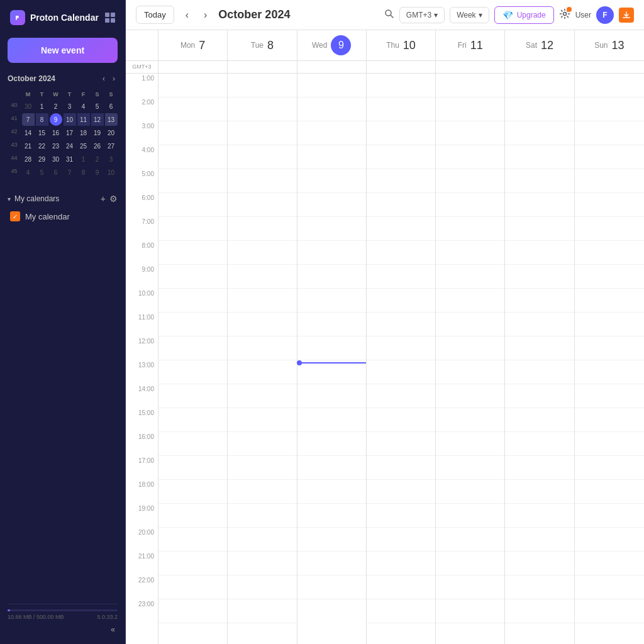 This screenshot has width=644, height=644. Describe the element at coordinates (111, 159) in the screenshot. I see `cal-day-3n: 3` at that location.